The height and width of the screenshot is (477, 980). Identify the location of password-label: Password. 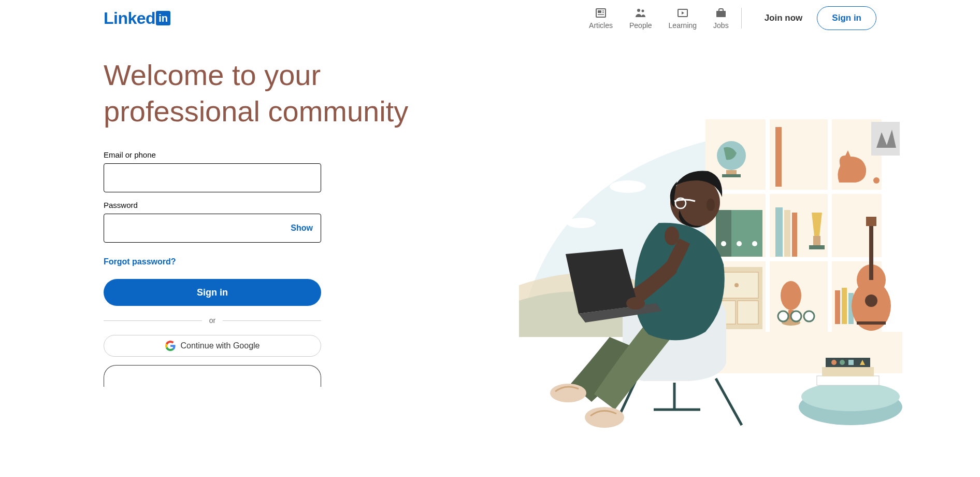
(264, 205).